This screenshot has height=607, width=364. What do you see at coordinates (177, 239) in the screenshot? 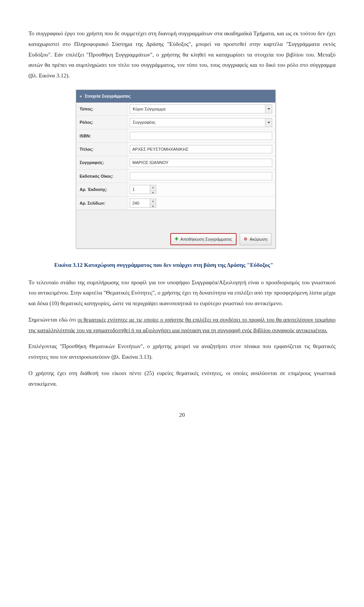
I see `plus-icon: ✚` at bounding box center [177, 239].